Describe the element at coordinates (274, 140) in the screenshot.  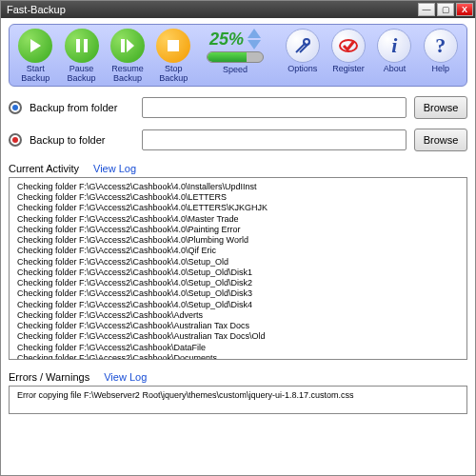
I see `to-folder-input` at that location.